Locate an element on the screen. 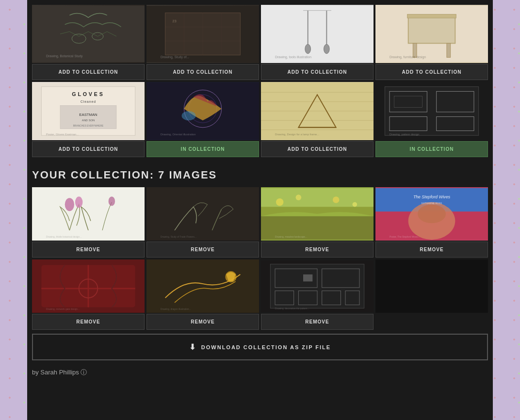 This screenshot has width=520, height=420. collection-item: Drawing, thistle botanical design... REM… is located at coordinates (88, 222).